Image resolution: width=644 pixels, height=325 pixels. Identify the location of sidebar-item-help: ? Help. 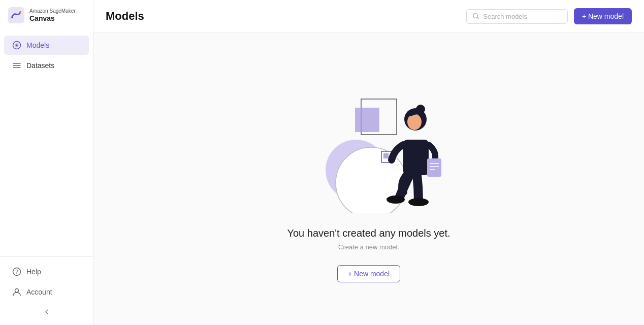
(47, 272).